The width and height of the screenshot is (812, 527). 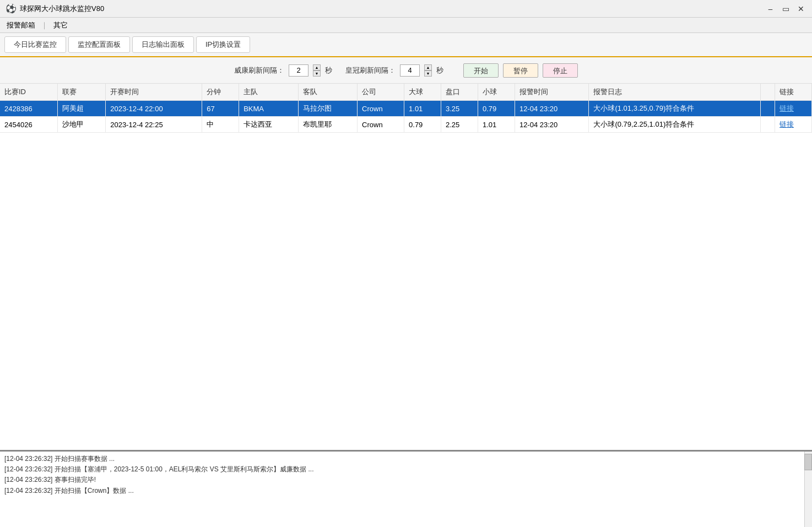 What do you see at coordinates (317, 70) in the screenshot?
I see `weikang-spinner: ▲ ▼` at bounding box center [317, 70].